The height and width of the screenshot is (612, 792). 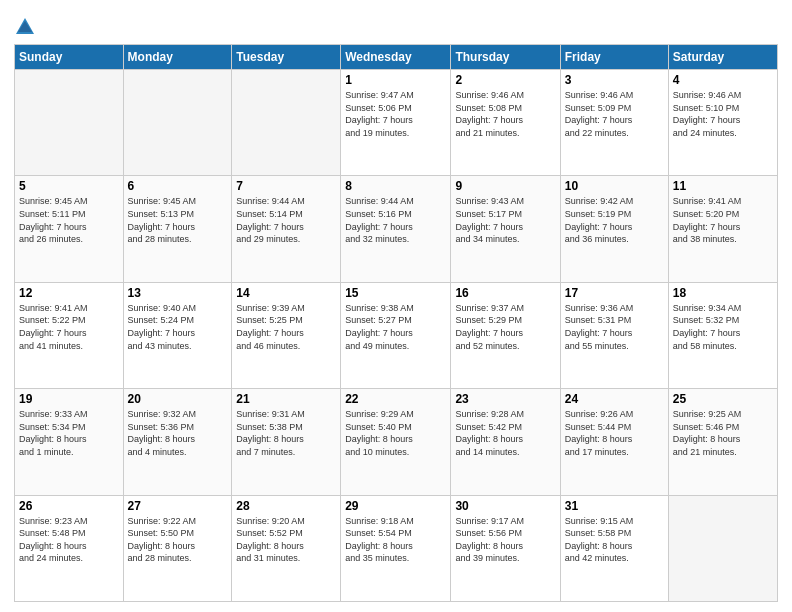 I want to click on day-number: 19, so click(x=69, y=399).